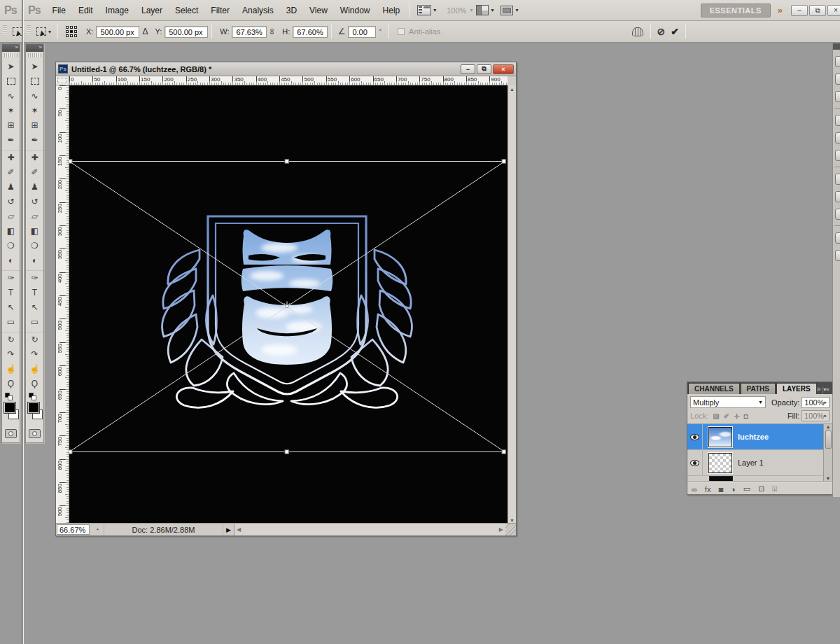 The image size is (840, 644). What do you see at coordinates (239, 529) in the screenshot?
I see `scroll-left-icon: ◀` at bounding box center [239, 529].